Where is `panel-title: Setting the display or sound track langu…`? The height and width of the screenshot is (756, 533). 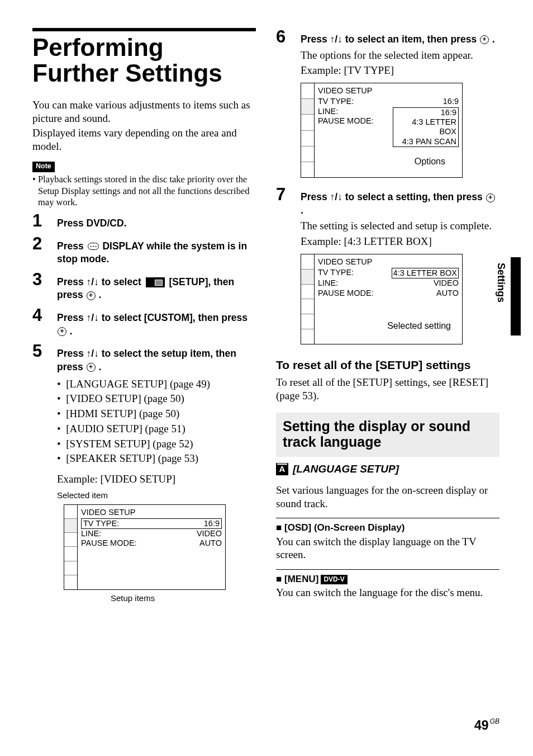 panel-title: Setting the display or sound track langu… is located at coordinates (388, 434).